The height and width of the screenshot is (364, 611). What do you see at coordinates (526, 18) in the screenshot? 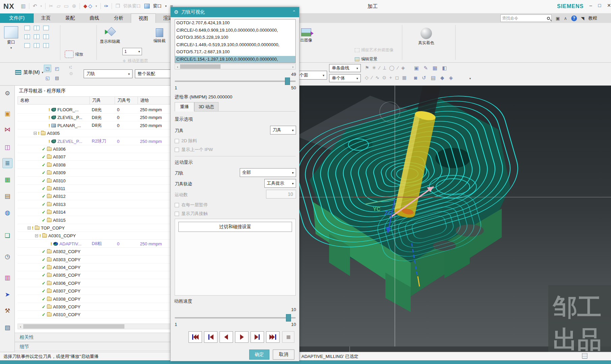
I see `command-search: 查找命令` at bounding box center [526, 18].